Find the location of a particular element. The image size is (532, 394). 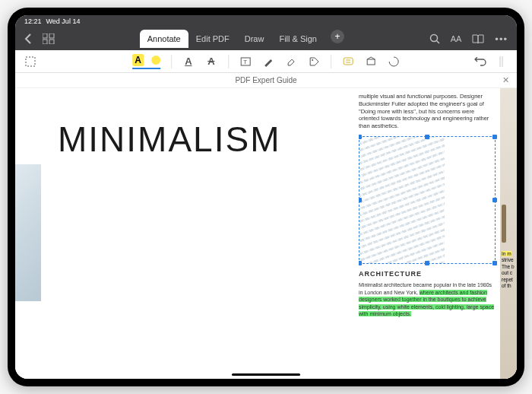

highlight-tool-icon: A is located at coordinates (138, 60).